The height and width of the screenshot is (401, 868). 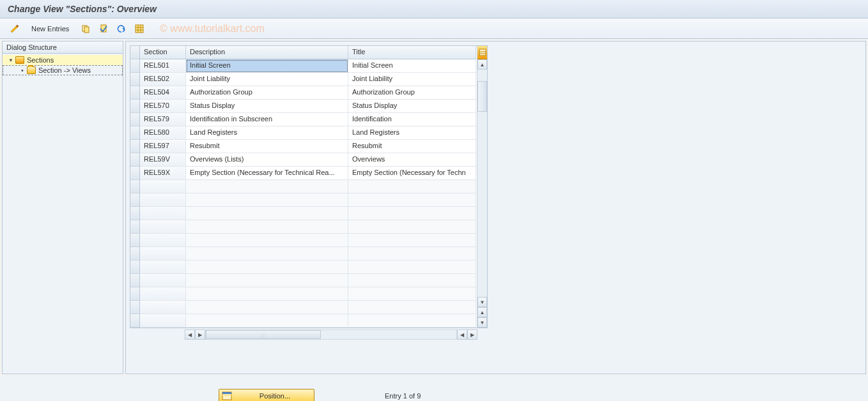 What do you see at coordinates (308, 79) in the screenshot?
I see `table-row: REL502 Joint Liability Joint Liability` at bounding box center [308, 79].